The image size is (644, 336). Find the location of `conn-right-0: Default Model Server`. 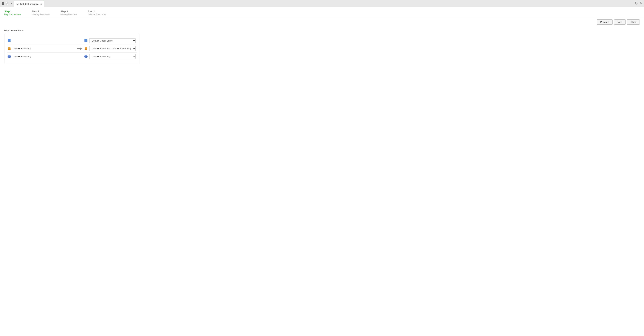

conn-right-0: Default Model Server is located at coordinates (110, 41).